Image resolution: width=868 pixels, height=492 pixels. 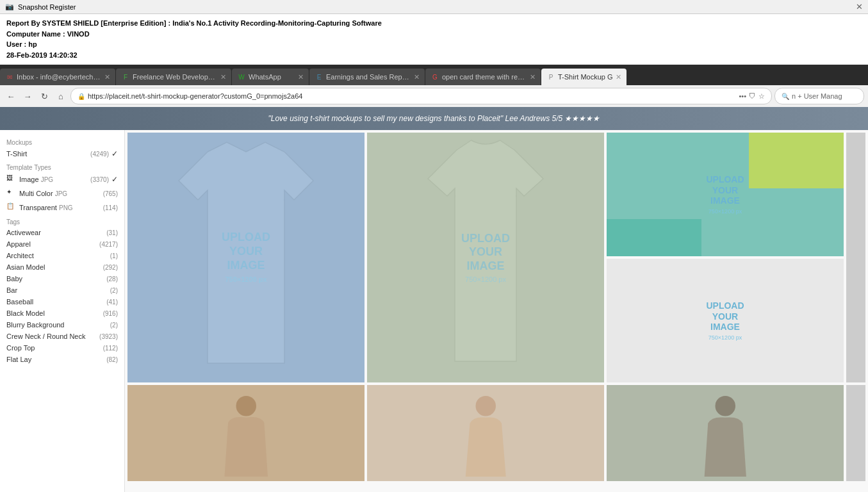 What do you see at coordinates (762, 96) in the screenshot?
I see `star-icon: ☆` at bounding box center [762, 96].